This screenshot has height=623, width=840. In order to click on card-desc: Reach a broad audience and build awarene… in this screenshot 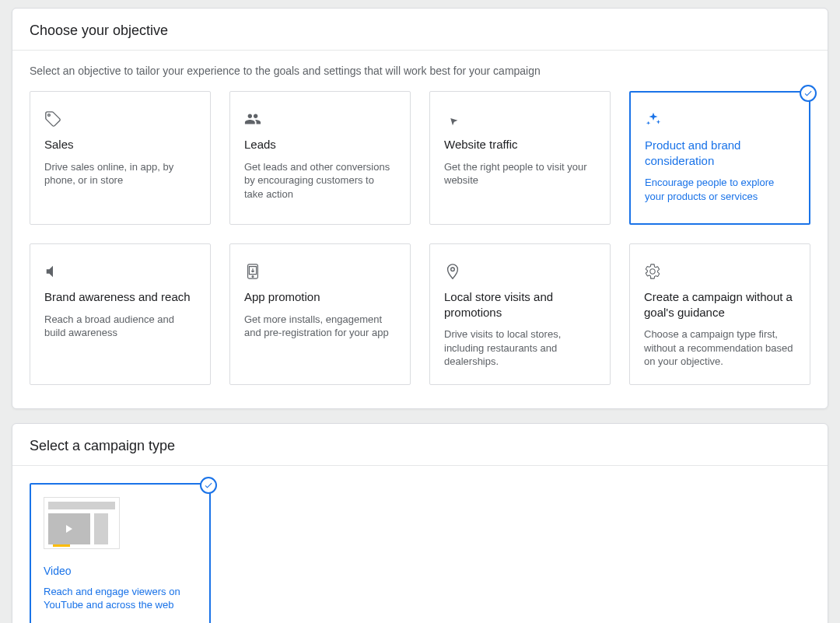, I will do `click(120, 327)`.